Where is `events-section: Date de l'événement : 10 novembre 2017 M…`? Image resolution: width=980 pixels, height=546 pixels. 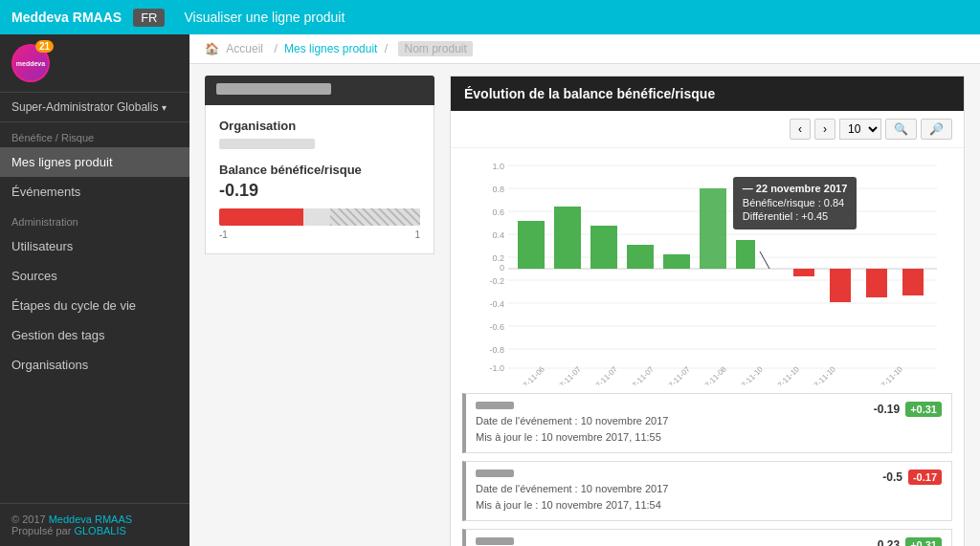
events-section: Date de l'événement : 10 novembre 2017 M… is located at coordinates (707, 470).